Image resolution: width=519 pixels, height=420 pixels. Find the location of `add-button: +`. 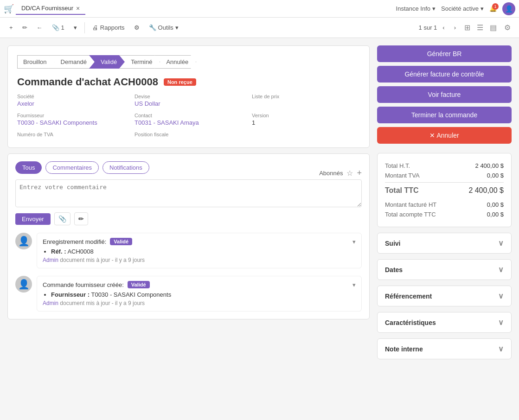

add-button: + is located at coordinates (11, 28).